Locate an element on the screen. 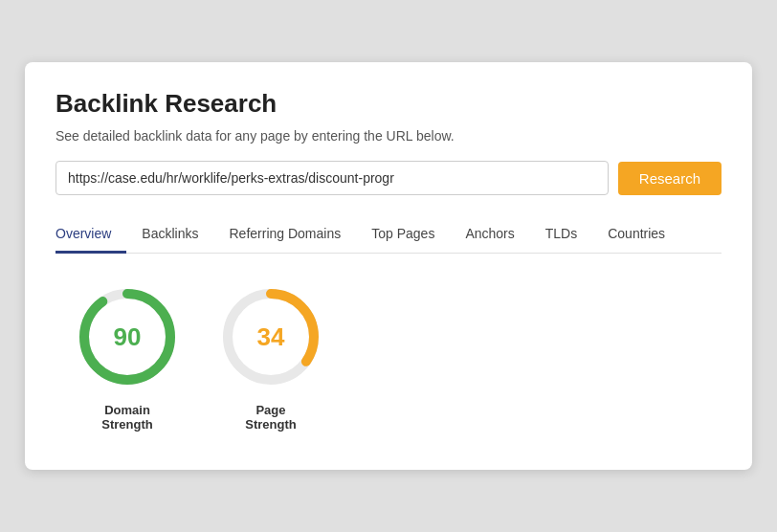 The image size is (777, 532). tab-referring-domains: Referring Domains is located at coordinates (285, 235).